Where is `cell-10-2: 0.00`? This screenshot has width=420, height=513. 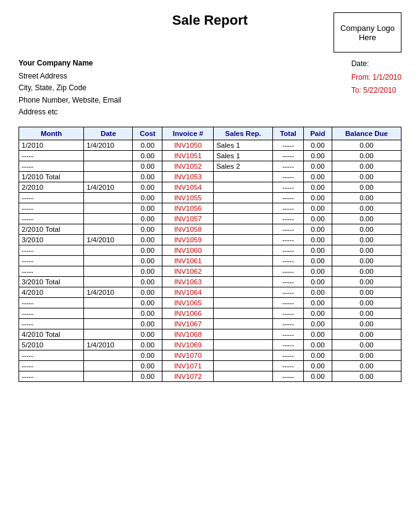 cell-10-2: 0.00 is located at coordinates (148, 250).